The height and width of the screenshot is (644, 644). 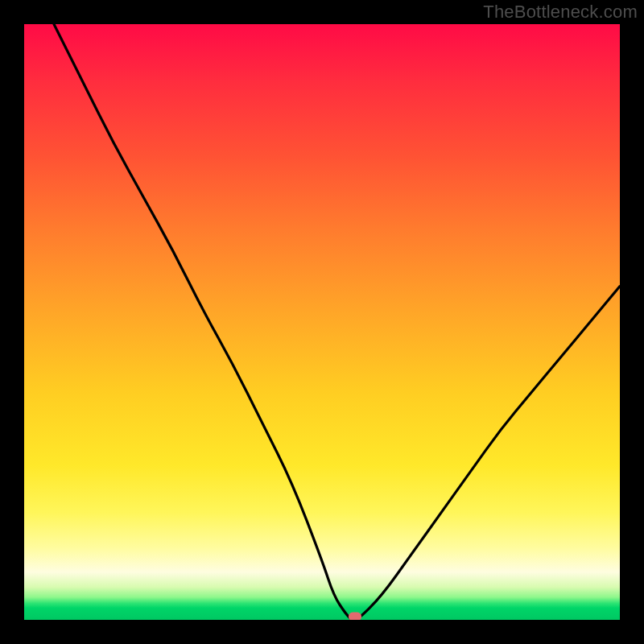 I want to click on minimum-marker, so click(x=355, y=617).